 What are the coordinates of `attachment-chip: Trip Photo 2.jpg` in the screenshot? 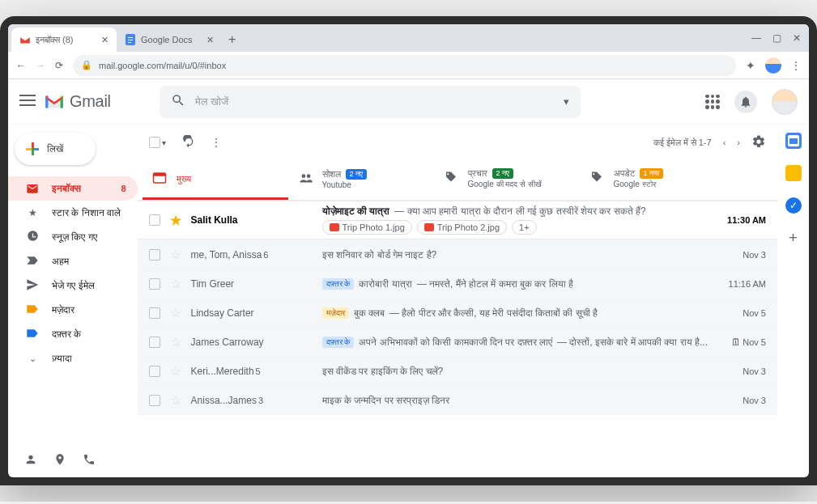 It's located at (462, 227).